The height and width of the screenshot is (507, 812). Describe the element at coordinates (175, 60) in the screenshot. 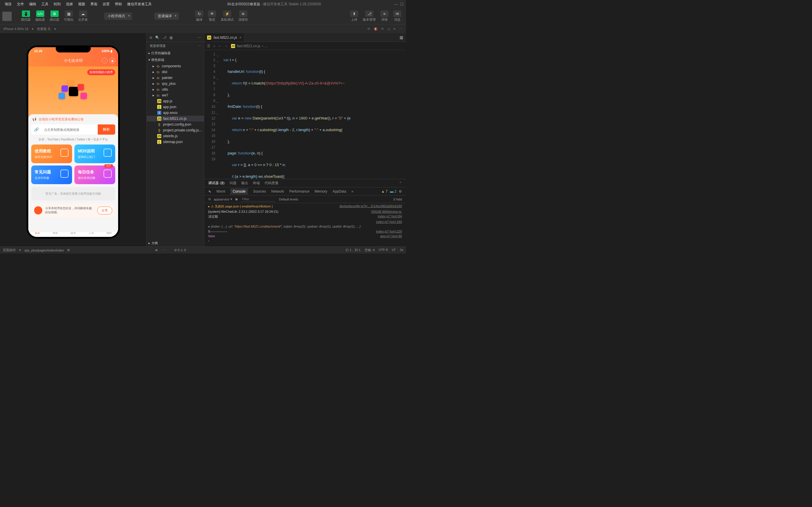

I see `project-root: ▾ 橙色前端` at that location.